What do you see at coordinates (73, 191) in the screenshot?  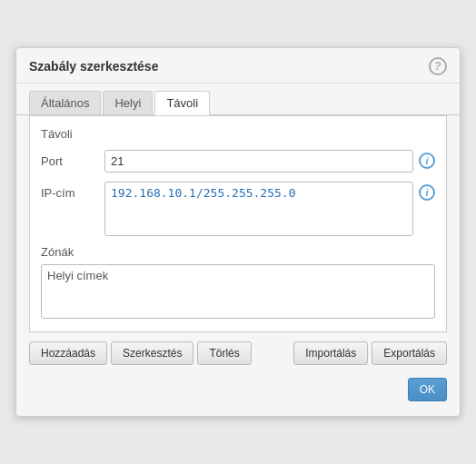 I see `ip-label: IP-cím` at bounding box center [73, 191].